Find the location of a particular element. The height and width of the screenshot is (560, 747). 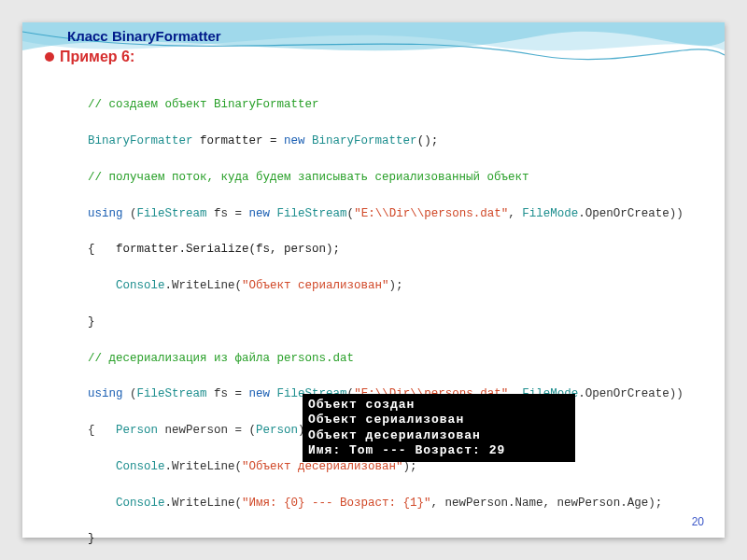

slide-title: Класс BinaryFormatter is located at coordinates (144, 35).